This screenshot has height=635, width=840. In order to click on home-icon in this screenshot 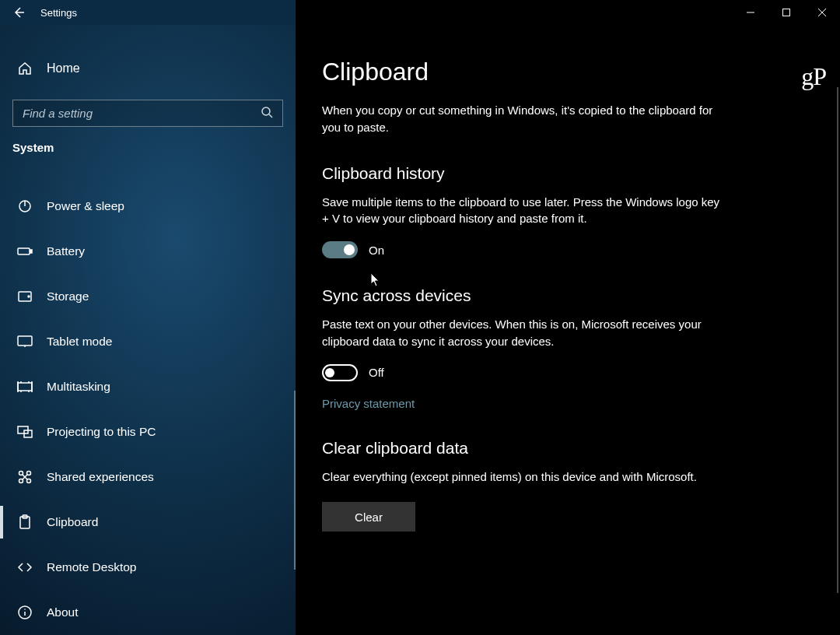, I will do `click(25, 68)`.